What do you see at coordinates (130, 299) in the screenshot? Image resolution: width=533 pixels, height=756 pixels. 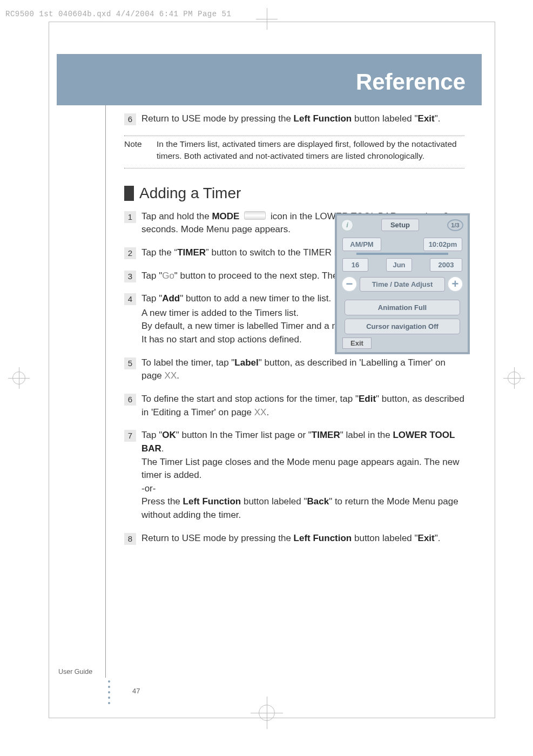 I see `step-number: 4` at bounding box center [130, 299].